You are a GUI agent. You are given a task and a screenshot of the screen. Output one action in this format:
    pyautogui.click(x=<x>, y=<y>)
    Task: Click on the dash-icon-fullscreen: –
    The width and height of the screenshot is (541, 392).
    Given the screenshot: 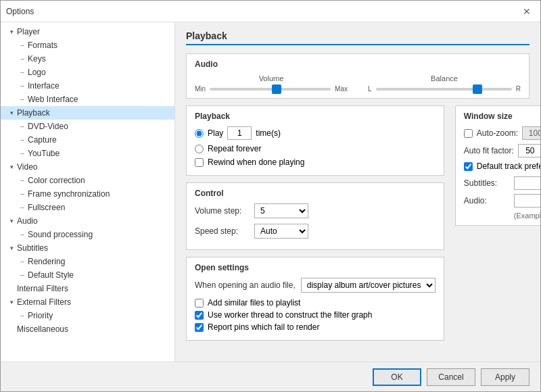 What is the action you would take?
    pyautogui.click(x=22, y=207)
    